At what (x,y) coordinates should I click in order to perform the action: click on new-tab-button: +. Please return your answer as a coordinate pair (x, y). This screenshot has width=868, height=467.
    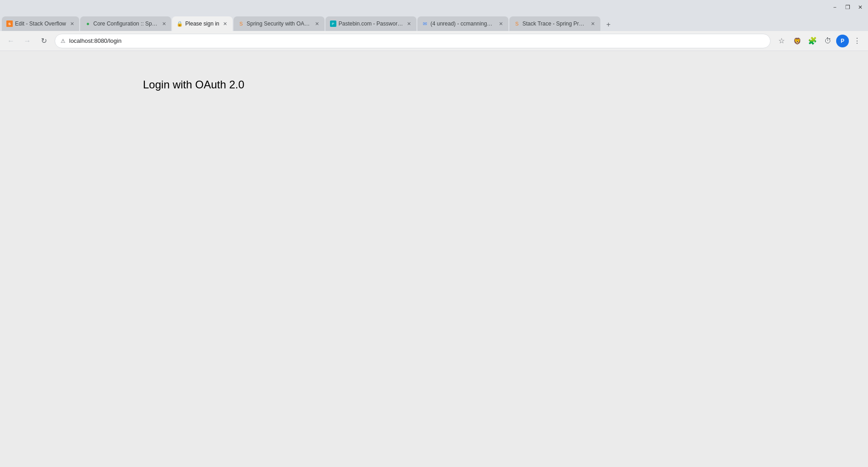
    Looking at the image, I should click on (609, 25).